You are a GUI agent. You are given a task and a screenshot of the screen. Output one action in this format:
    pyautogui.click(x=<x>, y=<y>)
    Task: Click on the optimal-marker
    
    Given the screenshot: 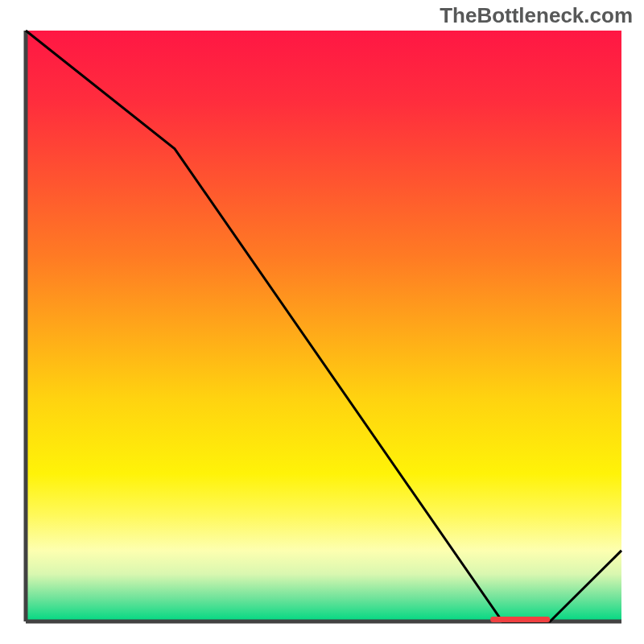 What is the action you would take?
    pyautogui.click(x=520, y=620)
    